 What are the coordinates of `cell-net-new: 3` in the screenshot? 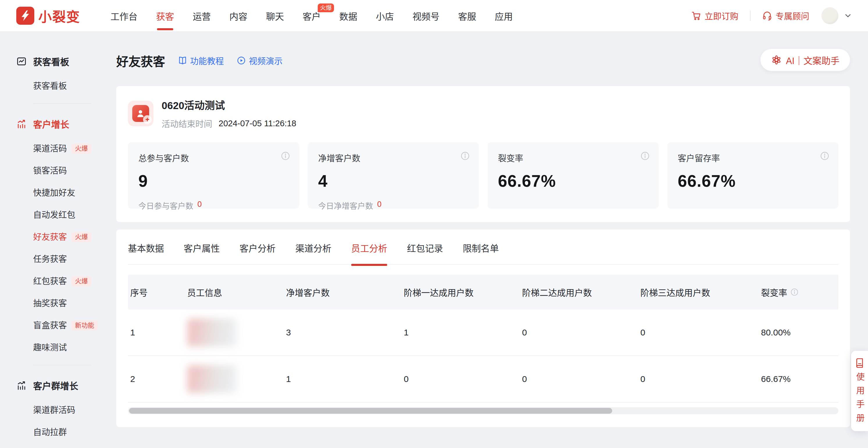 It's located at (345, 332).